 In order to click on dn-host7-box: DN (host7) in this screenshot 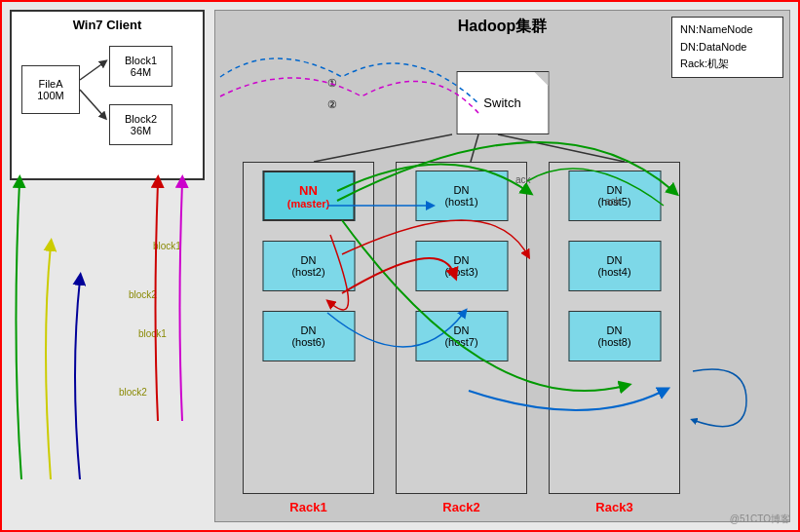, I will do `click(462, 336)`.